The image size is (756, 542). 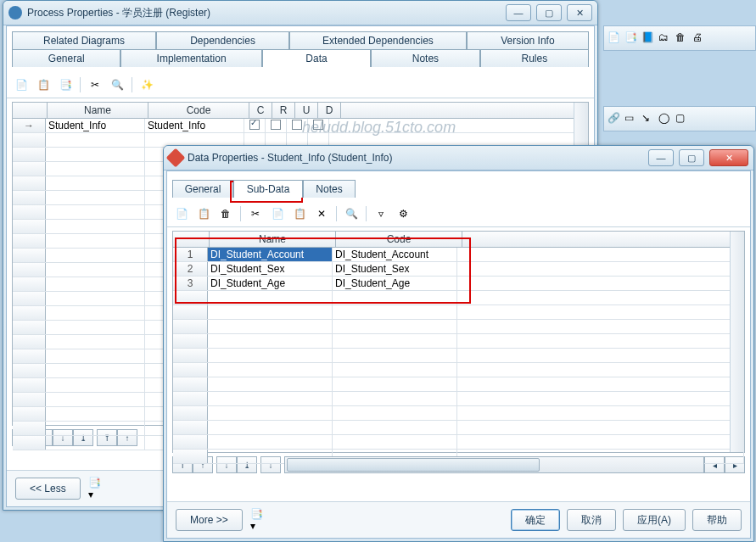 What do you see at coordinates (535, 58) in the screenshot?
I see `tab-rules: Rules` at bounding box center [535, 58].